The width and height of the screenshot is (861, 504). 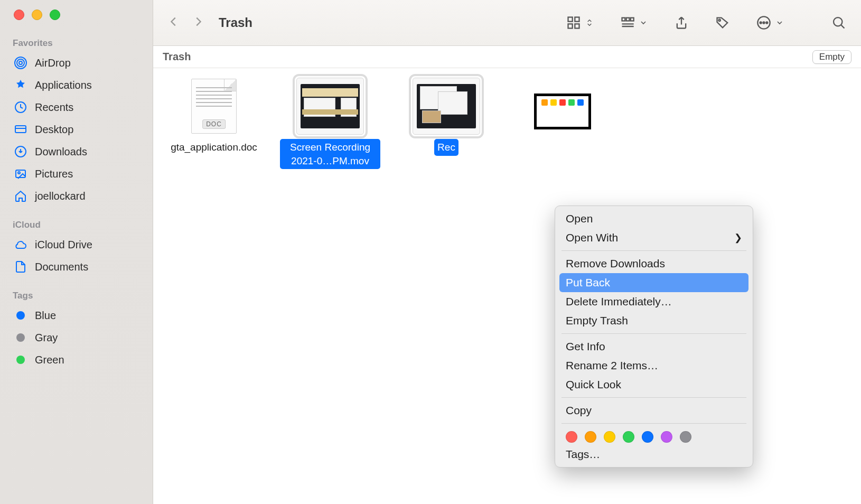 I want to click on sidebar-tag-blue: Blue, so click(x=76, y=315).